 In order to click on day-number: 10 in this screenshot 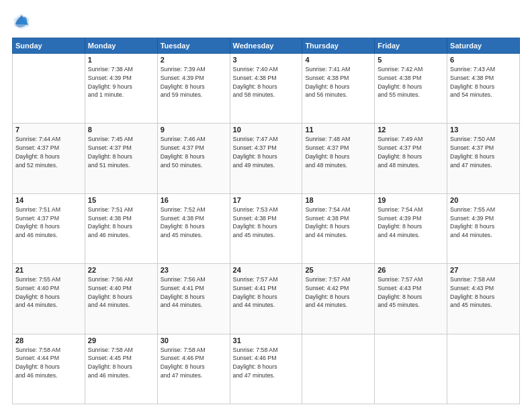, I will do `click(266, 130)`.